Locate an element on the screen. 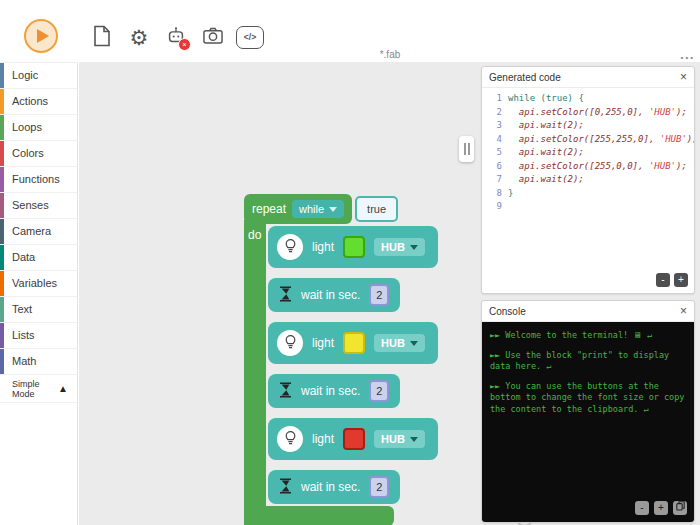 This screenshot has height=525, width=700. line-number: 3 is located at coordinates (495, 126).